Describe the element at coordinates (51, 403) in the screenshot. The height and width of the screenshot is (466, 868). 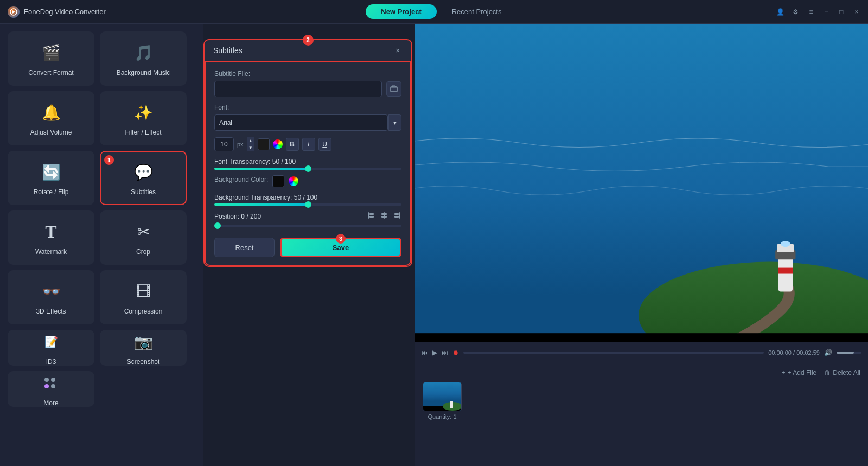
I see `more-label: More` at that location.